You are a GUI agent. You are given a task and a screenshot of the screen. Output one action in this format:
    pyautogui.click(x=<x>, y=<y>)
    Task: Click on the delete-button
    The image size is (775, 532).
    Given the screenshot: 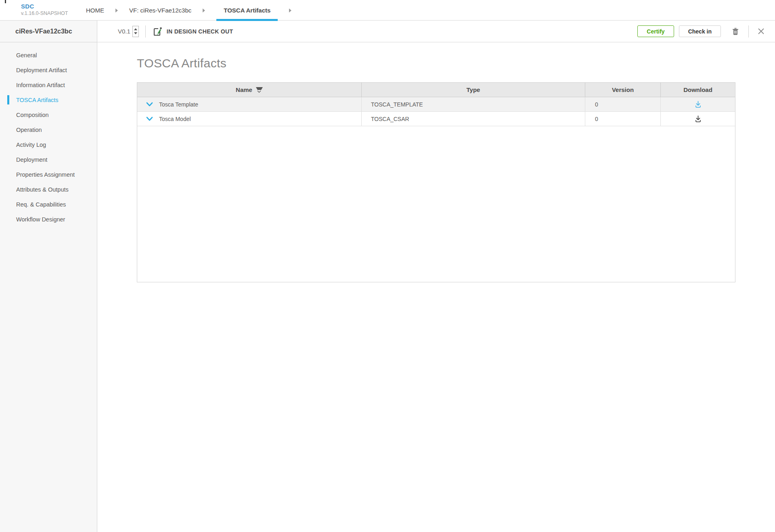 What is the action you would take?
    pyautogui.click(x=735, y=31)
    